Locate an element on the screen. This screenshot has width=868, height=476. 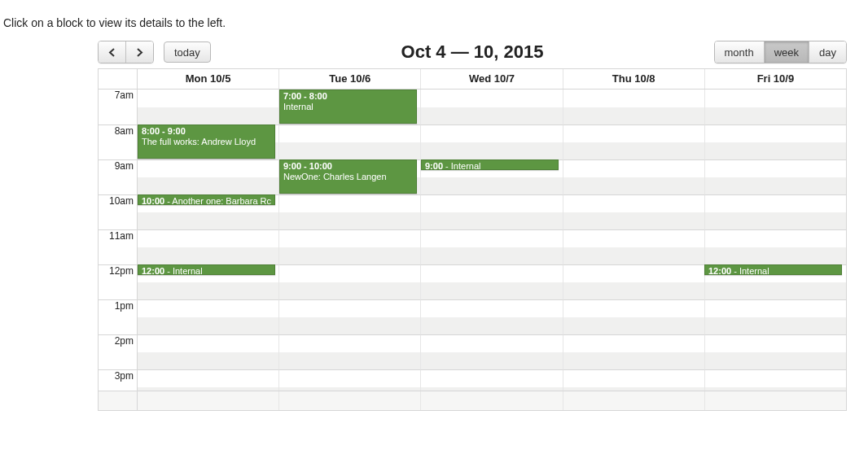
calendar-event: 9:00 - 10:00NewOne: Charles Langen is located at coordinates (349, 177).